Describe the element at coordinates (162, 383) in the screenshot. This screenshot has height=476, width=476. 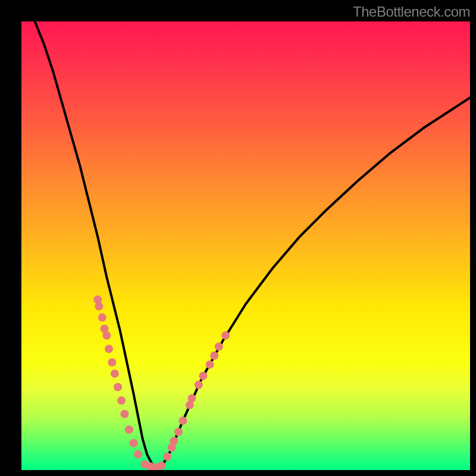
I see `data-dots` at that location.